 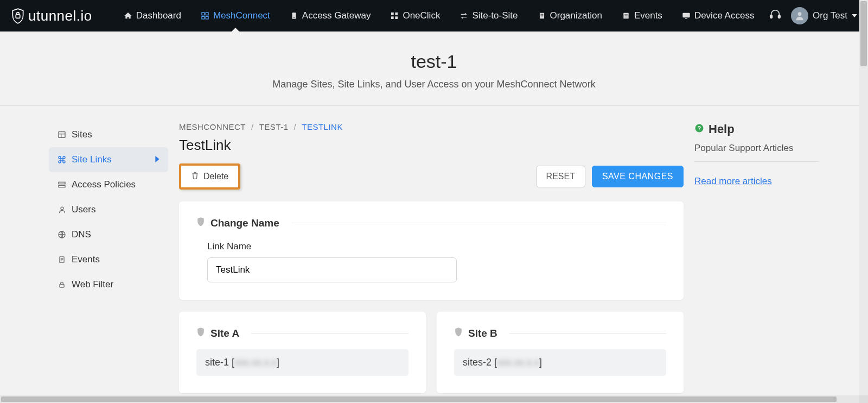 I want to click on sidebar: Sites Site Links Access Policies Users, so click(x=108, y=257).